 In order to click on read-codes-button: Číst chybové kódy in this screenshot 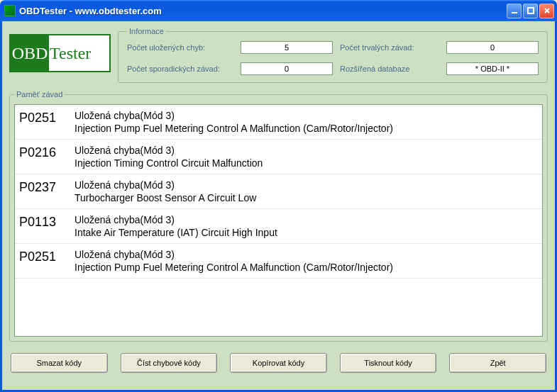, I will do `click(169, 363)`.